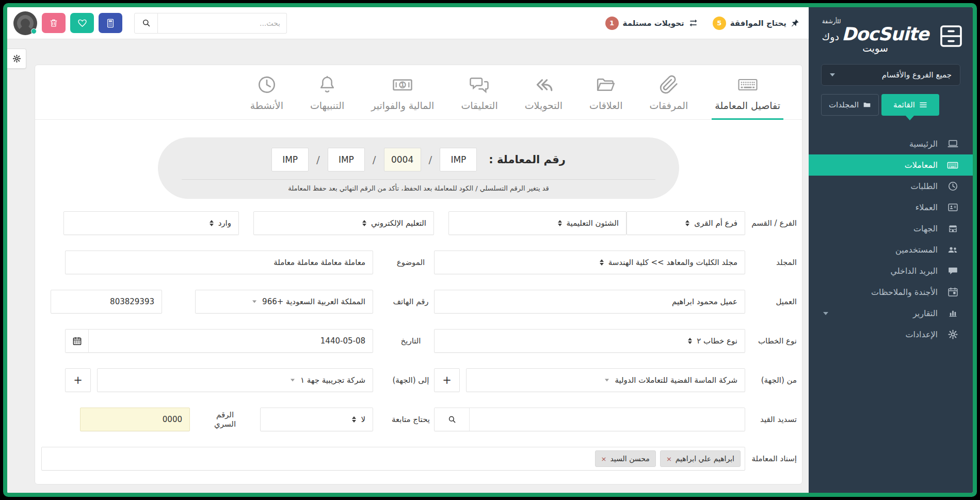 The width and height of the screenshot is (980, 500). Describe the element at coordinates (953, 250) in the screenshot. I see `users-icon` at that location.